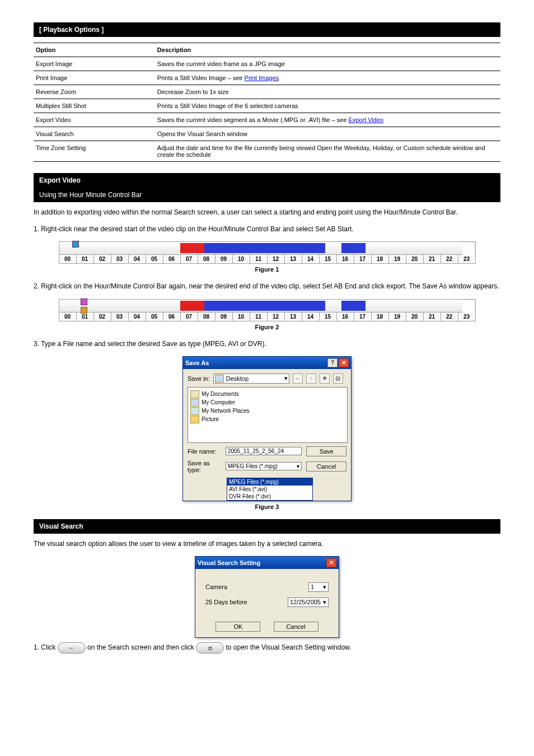 This screenshot has height=756, width=534. Describe the element at coordinates (265, 248) in the screenshot. I see `timeline-seg-blue` at that location.